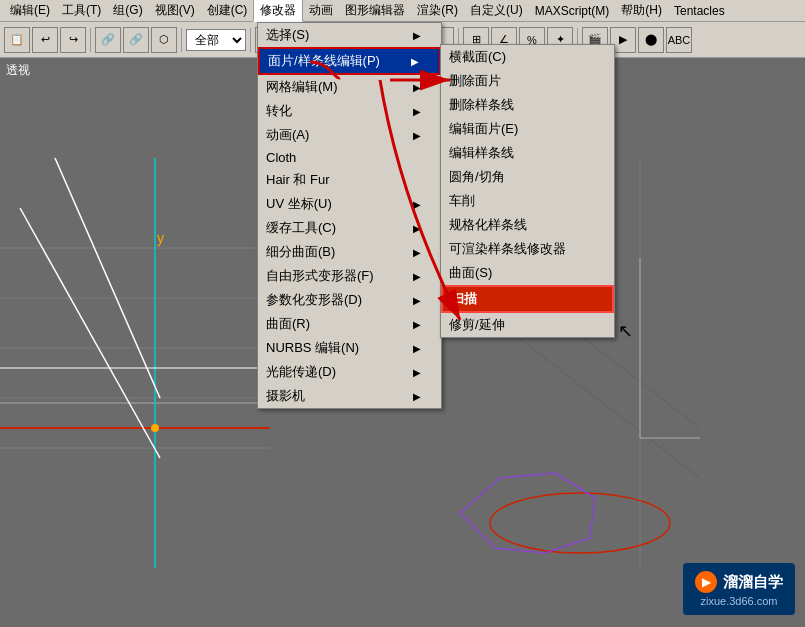 The height and width of the screenshot is (627, 805). Describe the element at coordinates (45, 40) in the screenshot. I see `toolbar-btn-2: ↩` at that location.